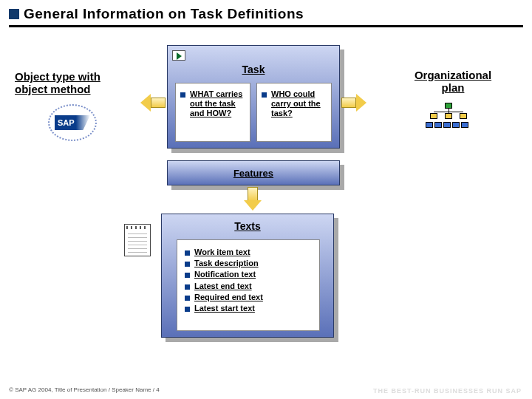  I want to click on task-what-text: WHAT carries out the task and HOW?, so click(217, 104).